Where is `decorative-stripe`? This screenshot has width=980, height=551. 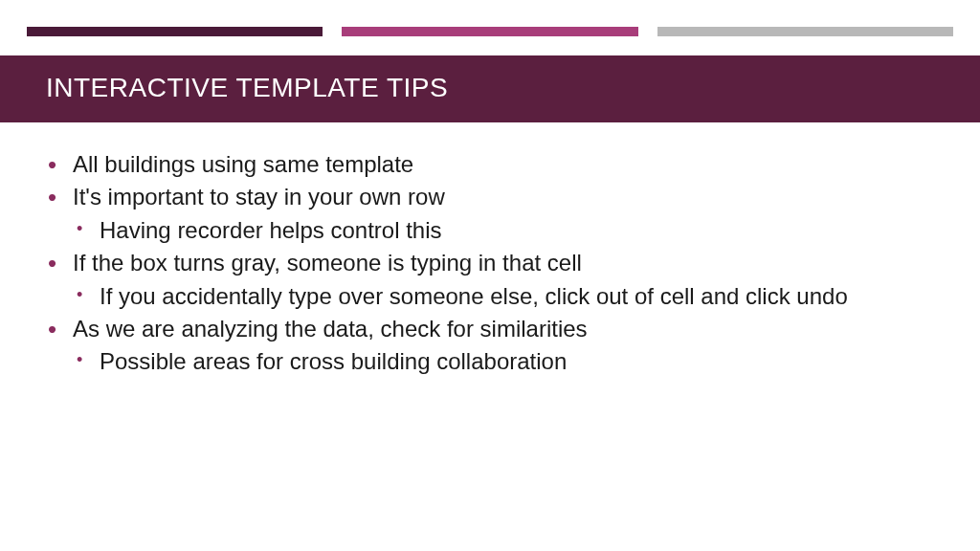
decorative-stripe is located at coordinates (490, 32).